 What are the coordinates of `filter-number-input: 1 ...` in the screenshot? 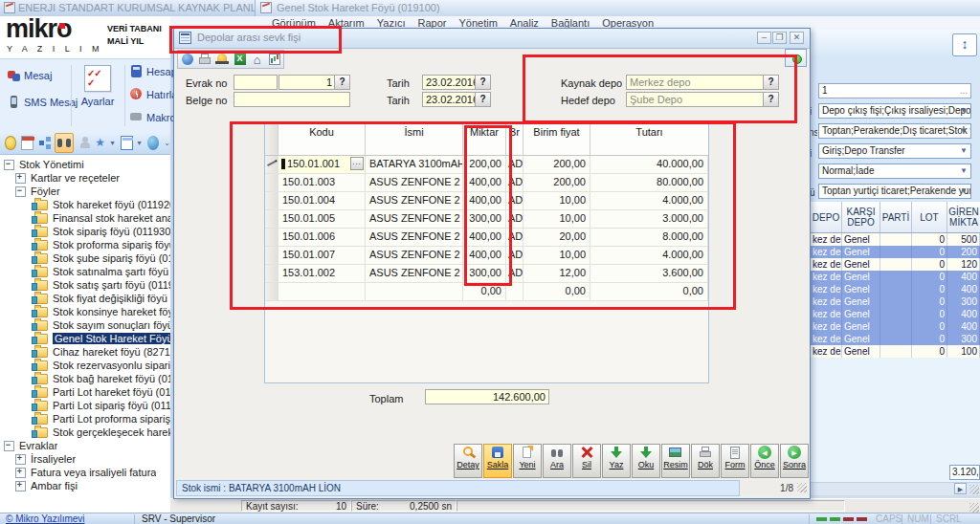 It's located at (895, 91).